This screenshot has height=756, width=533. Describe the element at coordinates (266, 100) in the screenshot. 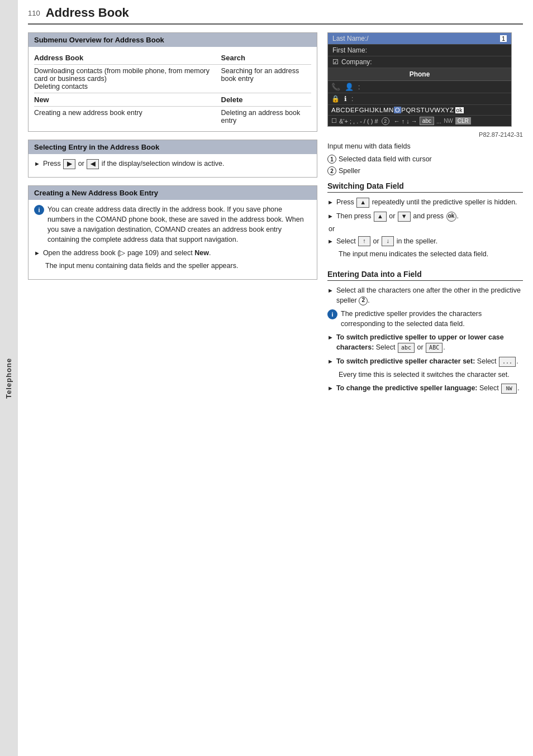

I see `col-delete: Delete` at that location.